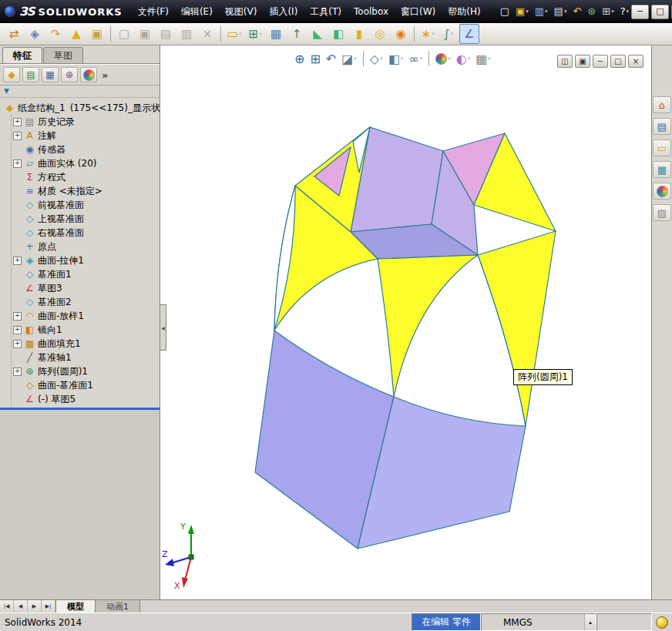 The height and width of the screenshot is (631, 672). What do you see at coordinates (86, 177) in the screenshot?
I see `tree-item: Σ方程式` at bounding box center [86, 177].